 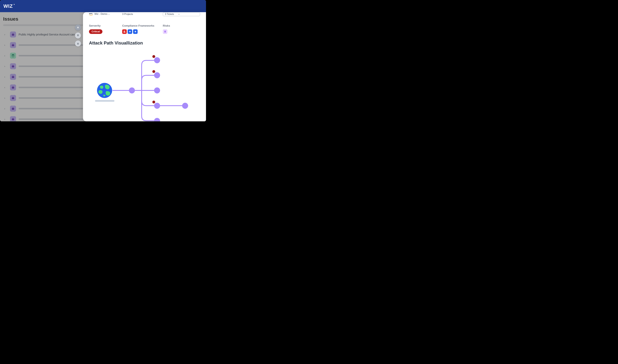 I want to click on globe-label-placeholder, so click(x=105, y=101).